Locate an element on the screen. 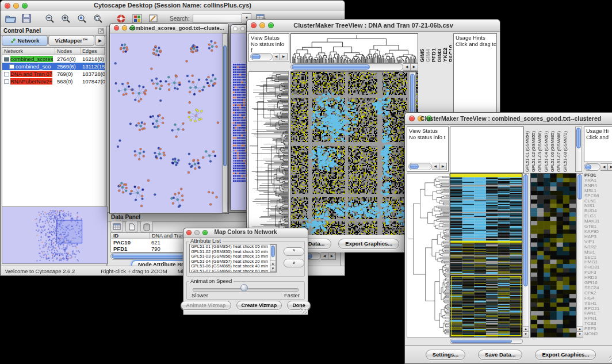 The height and width of the screenshot is (364, 612). main-titlebar: Cytoscape Desktop (Session Name: collins… is located at coordinates (173, 6).